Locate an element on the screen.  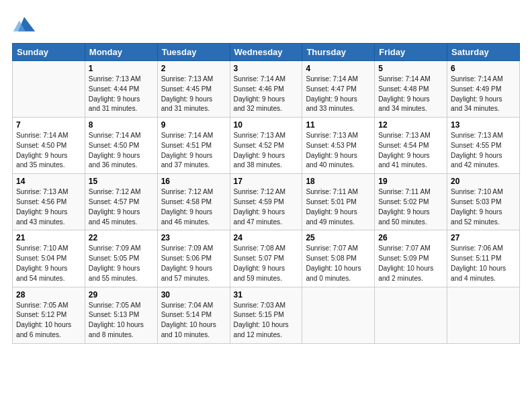
day-number: 15 is located at coordinates (121, 181).